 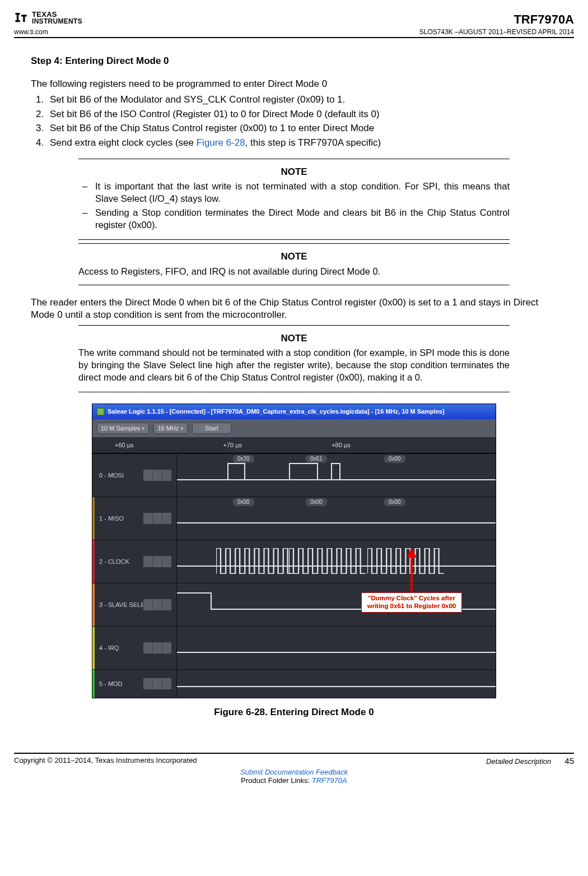 I want to click on step-title: Step 4: Entering Direct Mode 0, so click(x=294, y=62).